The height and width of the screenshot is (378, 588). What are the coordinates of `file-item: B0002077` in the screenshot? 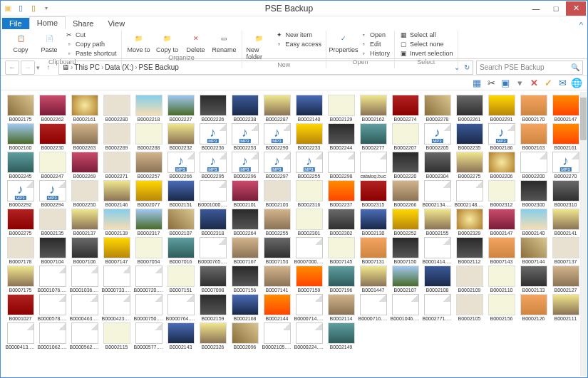 It's located at (148, 194).